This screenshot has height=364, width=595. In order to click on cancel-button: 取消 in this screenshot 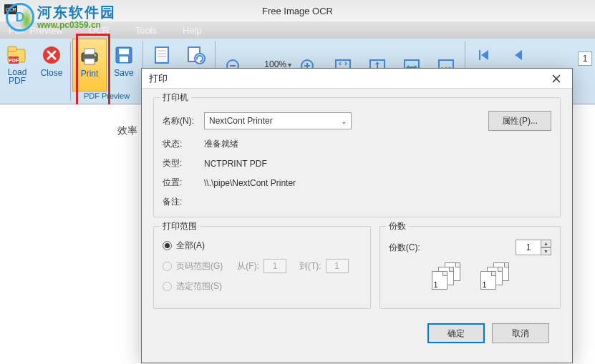, I will do `click(521, 333)`.